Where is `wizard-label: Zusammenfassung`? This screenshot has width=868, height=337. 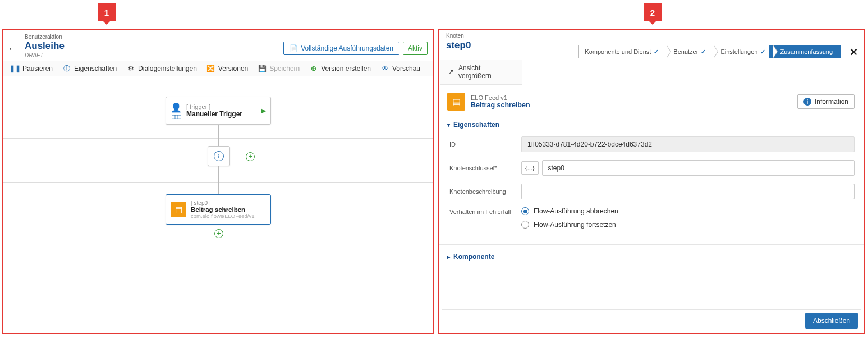
wizard-label: Zusammenfassung is located at coordinates (806, 52).